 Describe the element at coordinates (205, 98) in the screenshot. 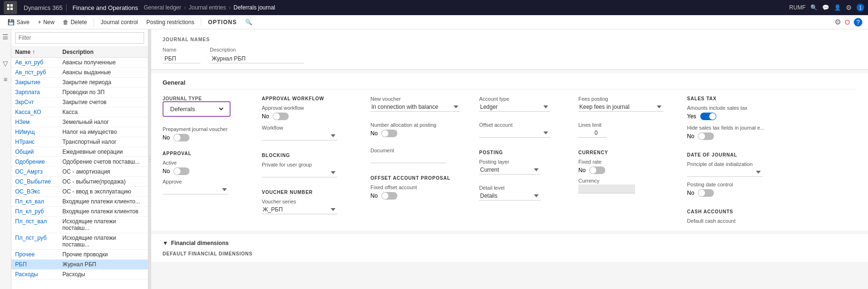

I see `journal-type-label-group: Journal type` at that location.